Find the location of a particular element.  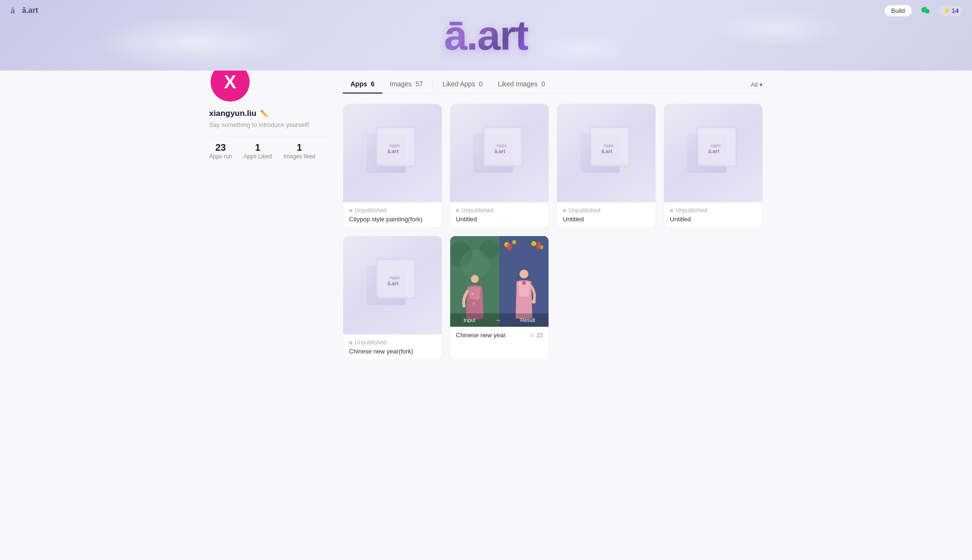

app-status-cny-fork: Unpublished is located at coordinates (392, 342).